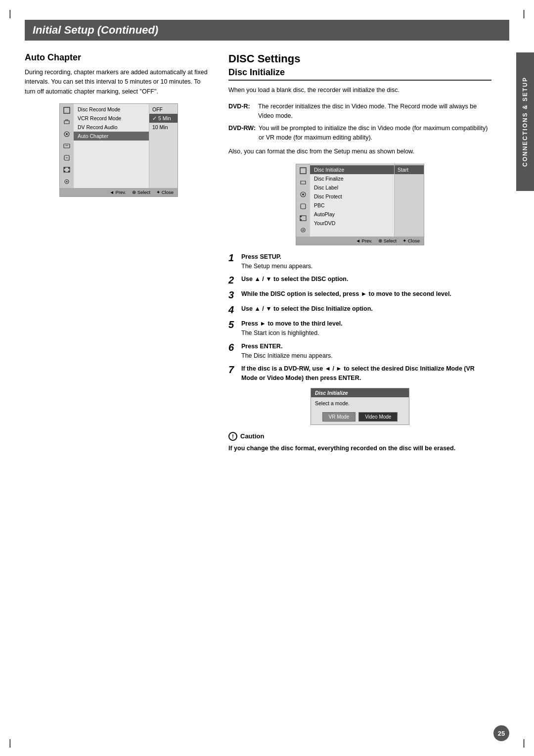 This screenshot has height=756, width=534. Describe the element at coordinates (163, 118) in the screenshot. I see `menu-option-5min: ✓ 5 Min` at that location.